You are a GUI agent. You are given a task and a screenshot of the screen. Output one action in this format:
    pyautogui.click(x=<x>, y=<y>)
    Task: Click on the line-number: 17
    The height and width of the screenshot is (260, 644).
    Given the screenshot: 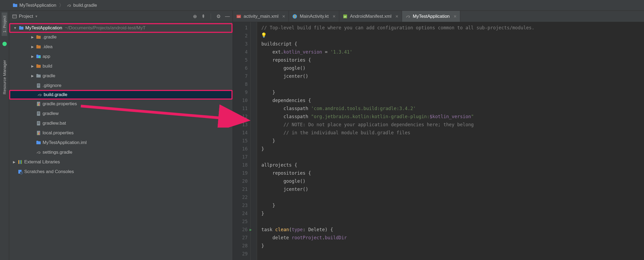 What is the action you would take?
    pyautogui.click(x=240, y=157)
    